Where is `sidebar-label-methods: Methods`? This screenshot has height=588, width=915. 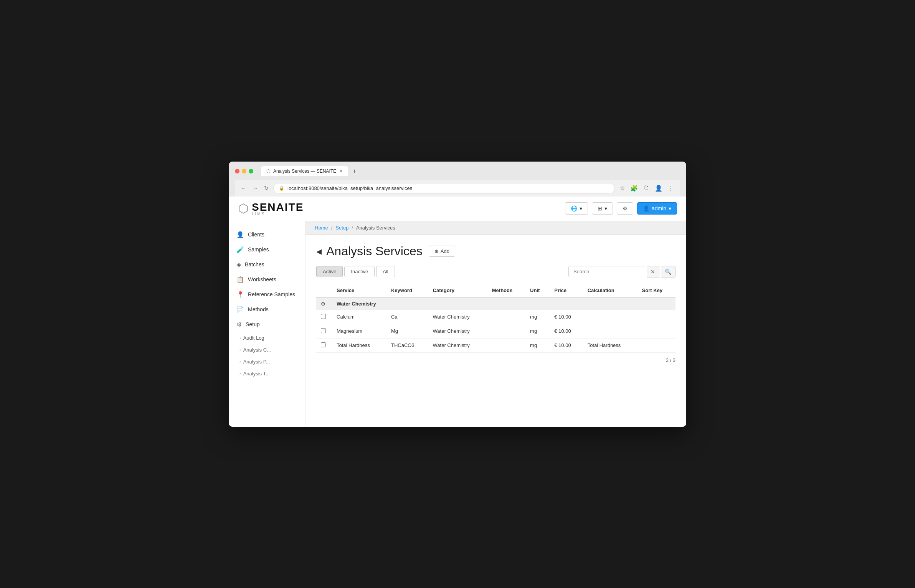 sidebar-label-methods: Methods is located at coordinates (258, 309).